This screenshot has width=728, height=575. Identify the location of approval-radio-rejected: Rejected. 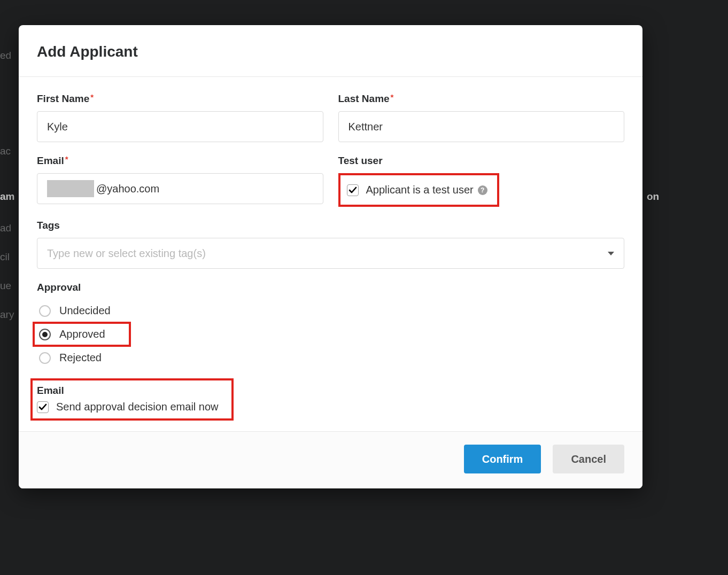
(330, 358).